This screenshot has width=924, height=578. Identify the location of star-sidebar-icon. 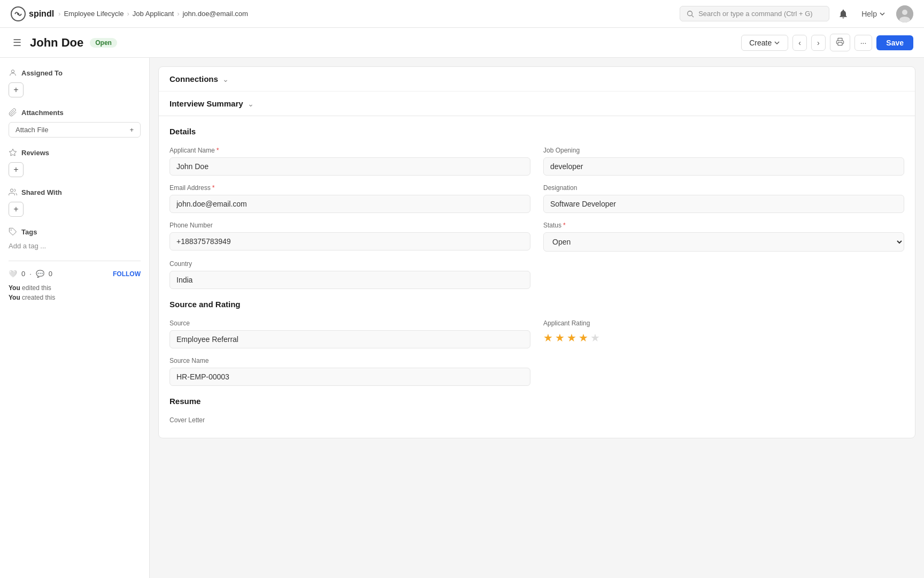
(13, 153).